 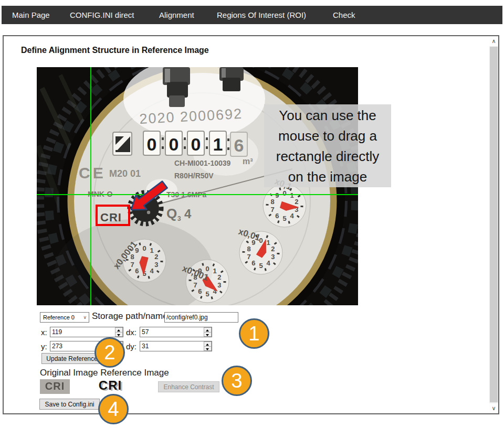 What do you see at coordinates (208, 332) in the screenshot?
I see `dx-stepper` at bounding box center [208, 332].